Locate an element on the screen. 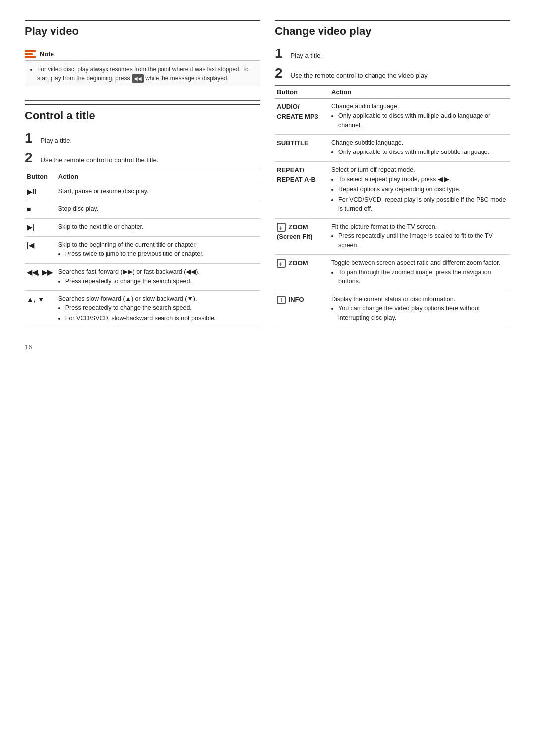  button-cell: ZOOM is located at coordinates (302, 272).